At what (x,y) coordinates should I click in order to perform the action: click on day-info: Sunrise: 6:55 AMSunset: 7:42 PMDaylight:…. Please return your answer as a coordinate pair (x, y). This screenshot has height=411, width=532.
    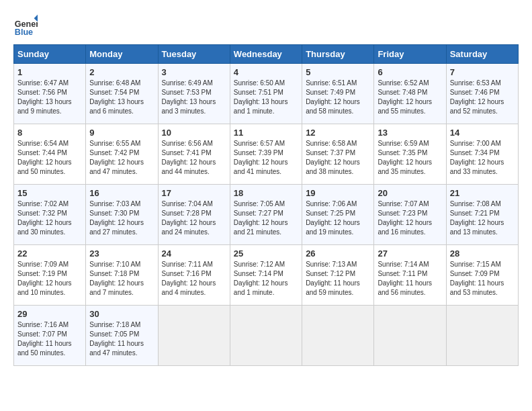
    Looking at the image, I should click on (122, 158).